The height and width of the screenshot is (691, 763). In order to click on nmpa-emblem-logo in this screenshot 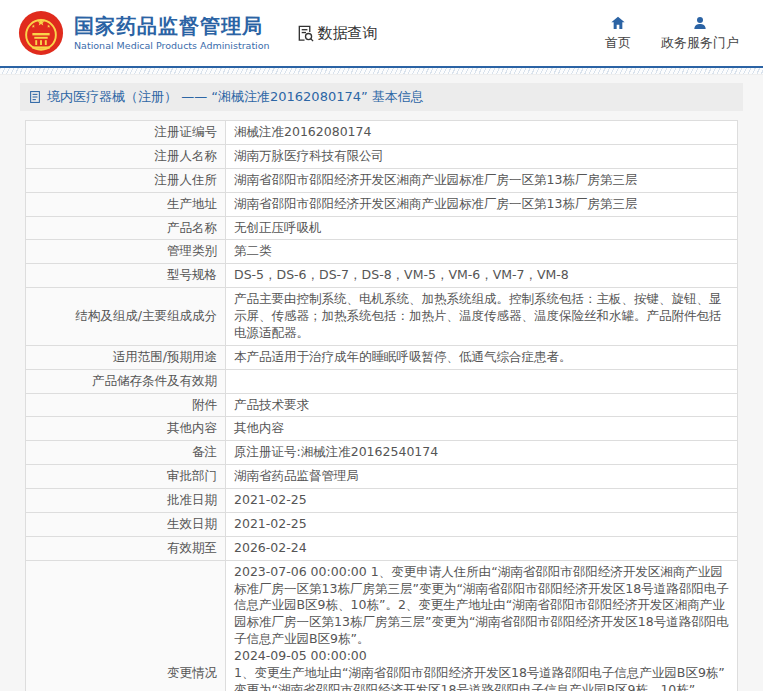, I will do `click(41, 33)`.